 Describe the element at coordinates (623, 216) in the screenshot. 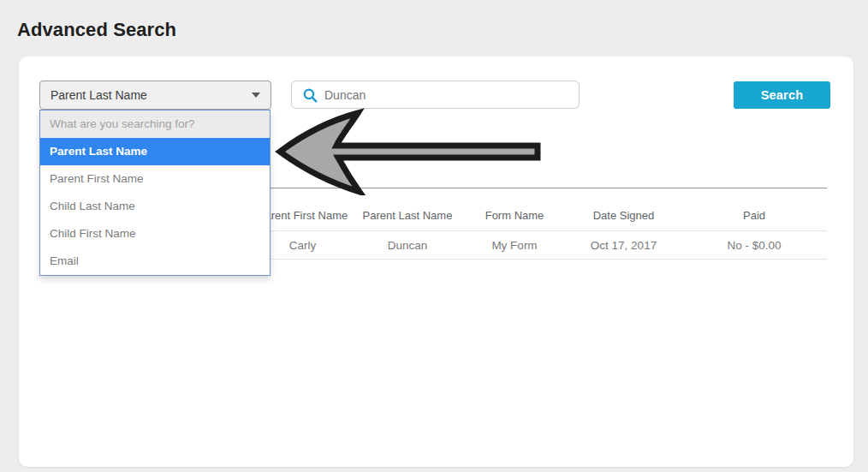

I see `column-header-date-signed: Date Signed` at that location.